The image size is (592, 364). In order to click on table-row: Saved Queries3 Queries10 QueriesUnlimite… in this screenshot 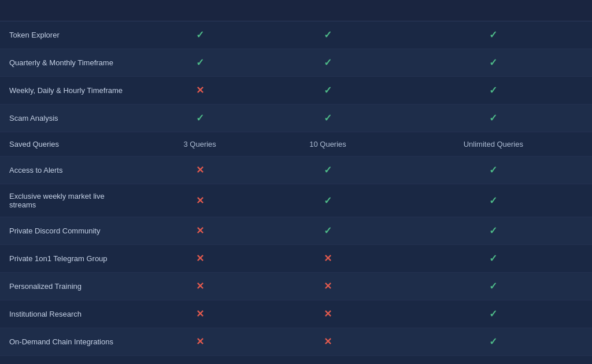, I will do `click(296, 144)`.